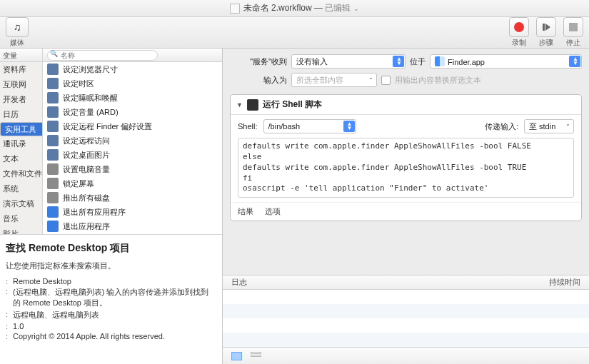 This screenshot has width=589, height=364. What do you see at coordinates (438, 80) in the screenshot?
I see `replace-output-label: 用输出内容替换所选文本` at bounding box center [438, 80].